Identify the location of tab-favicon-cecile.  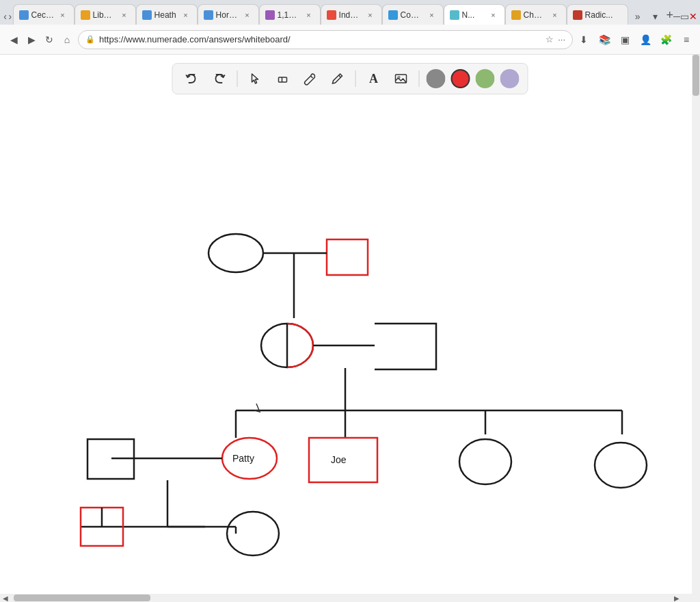
(24, 15).